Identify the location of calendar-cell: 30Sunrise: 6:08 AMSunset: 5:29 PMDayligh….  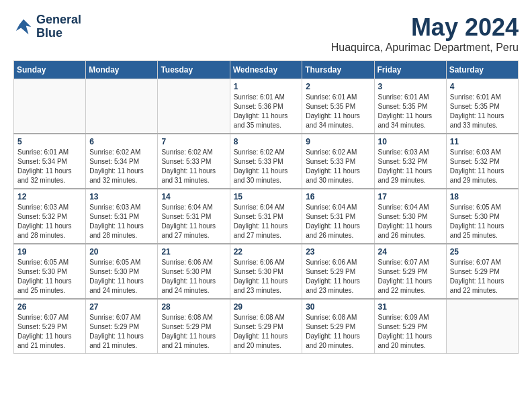
(339, 326).